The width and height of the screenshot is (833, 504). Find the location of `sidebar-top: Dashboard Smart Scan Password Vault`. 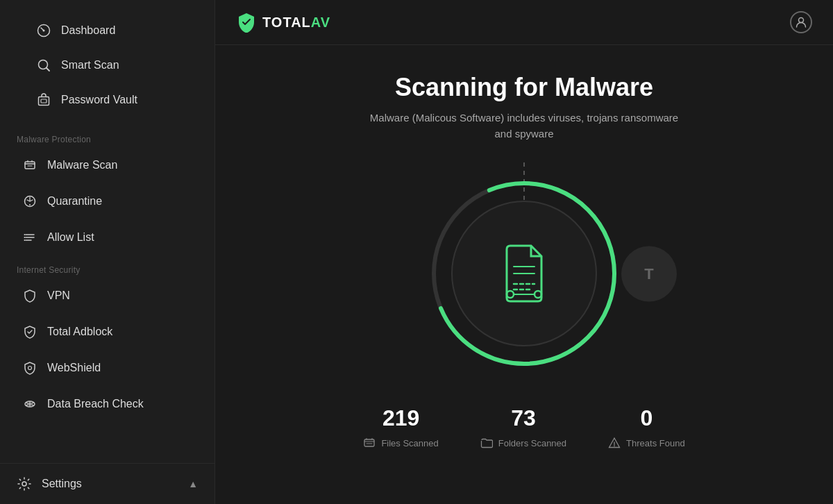

sidebar-top: Dashboard Smart Scan Password Vault is located at coordinates (107, 62).